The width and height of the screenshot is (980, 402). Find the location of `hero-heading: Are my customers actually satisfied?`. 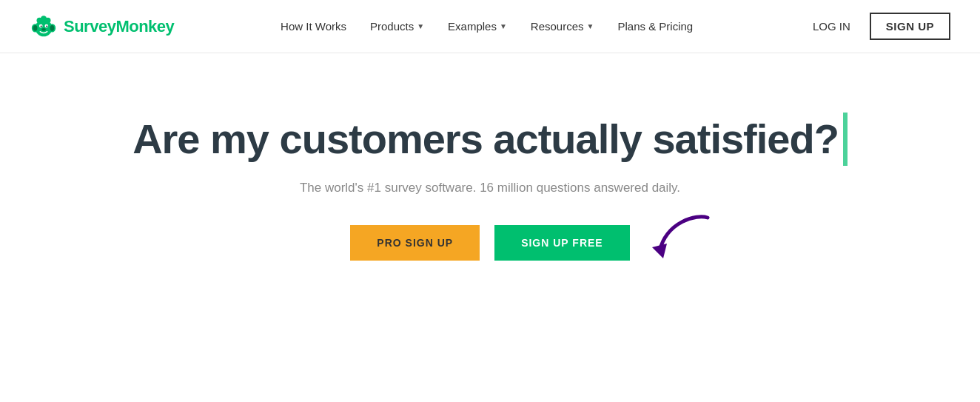

hero-heading: Are my customers actually satisfied? is located at coordinates (486, 139).